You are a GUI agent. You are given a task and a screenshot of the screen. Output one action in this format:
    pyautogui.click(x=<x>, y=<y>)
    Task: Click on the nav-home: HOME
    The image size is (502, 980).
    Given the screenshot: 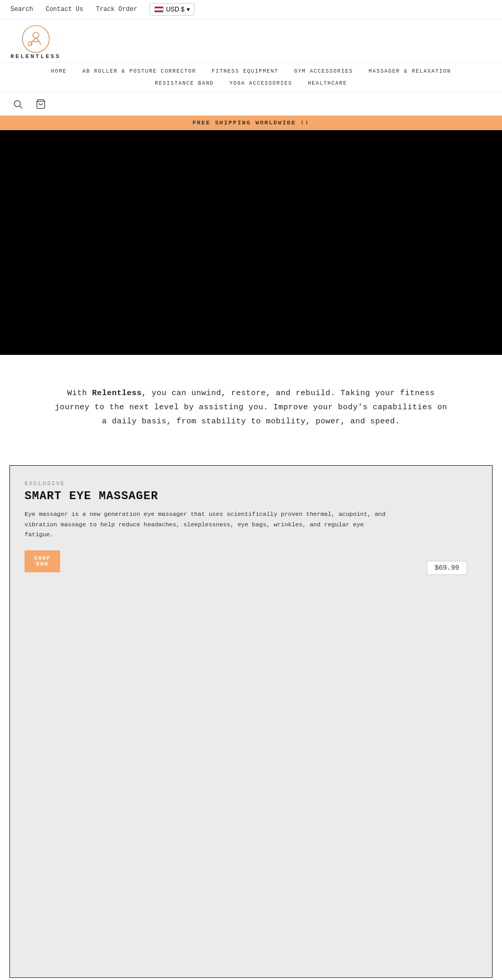 What is the action you would take?
    pyautogui.click(x=59, y=71)
    